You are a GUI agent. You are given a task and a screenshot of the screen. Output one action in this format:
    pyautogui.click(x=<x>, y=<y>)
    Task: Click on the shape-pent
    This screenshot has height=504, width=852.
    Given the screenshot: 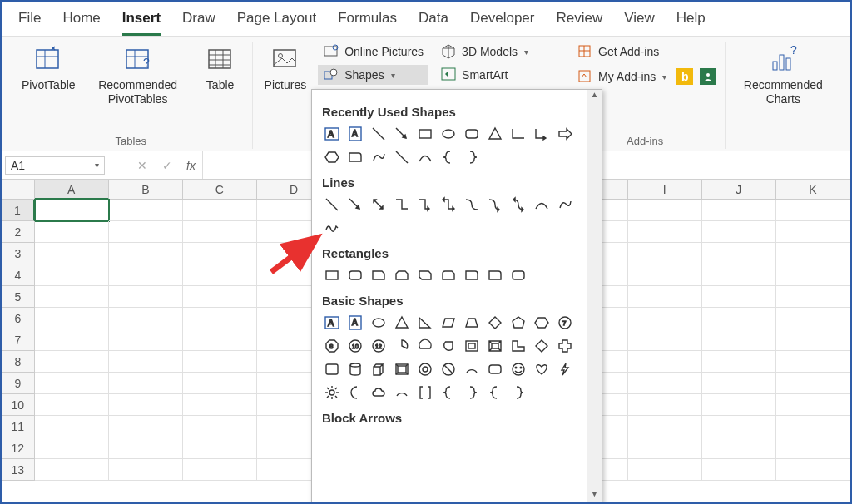 What is the action you would take?
    pyautogui.click(x=518, y=323)
    